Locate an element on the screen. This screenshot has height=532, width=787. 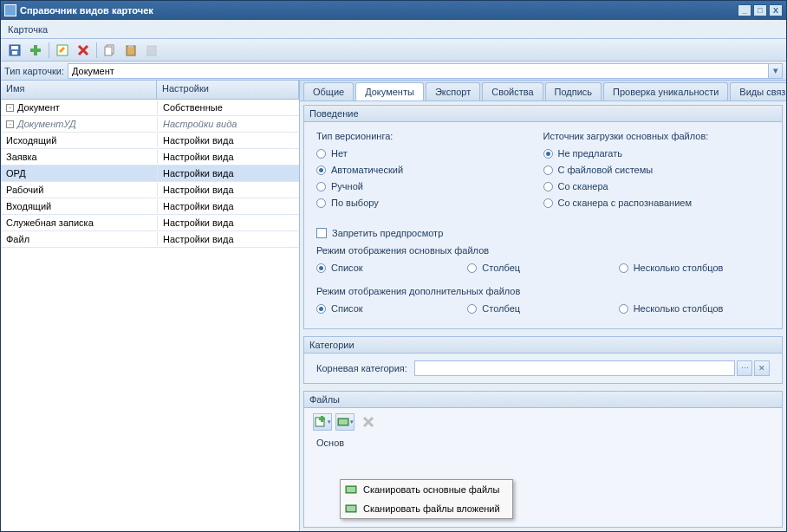
maximize-button: □ is located at coordinates (760, 10).